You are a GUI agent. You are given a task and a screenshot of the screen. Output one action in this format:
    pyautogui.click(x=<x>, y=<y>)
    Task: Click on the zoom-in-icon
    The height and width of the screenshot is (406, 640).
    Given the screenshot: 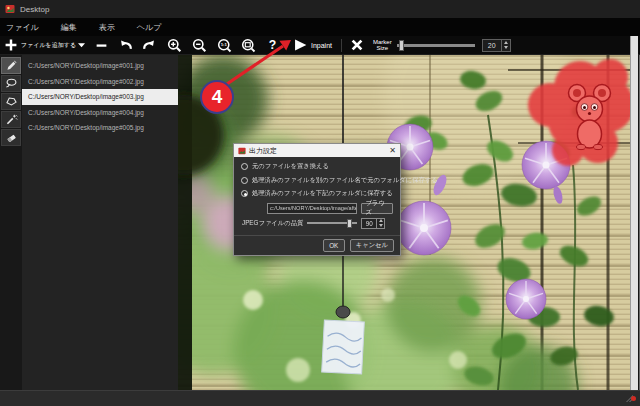 What is the action you would take?
    pyautogui.click(x=174, y=46)
    